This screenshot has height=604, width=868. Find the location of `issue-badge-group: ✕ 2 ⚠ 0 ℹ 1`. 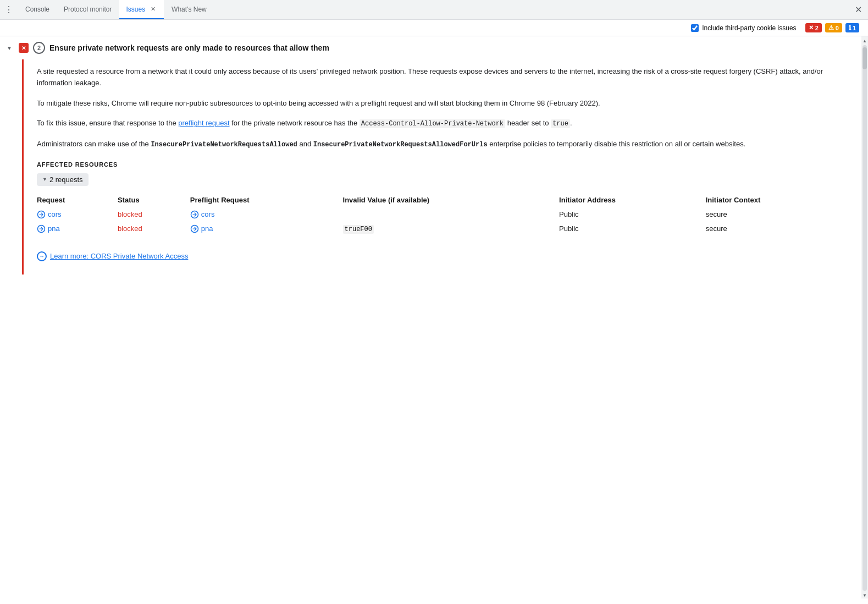

issue-badge-group: ✕ 2 ⚠ 0 ℹ 1 is located at coordinates (832, 28).